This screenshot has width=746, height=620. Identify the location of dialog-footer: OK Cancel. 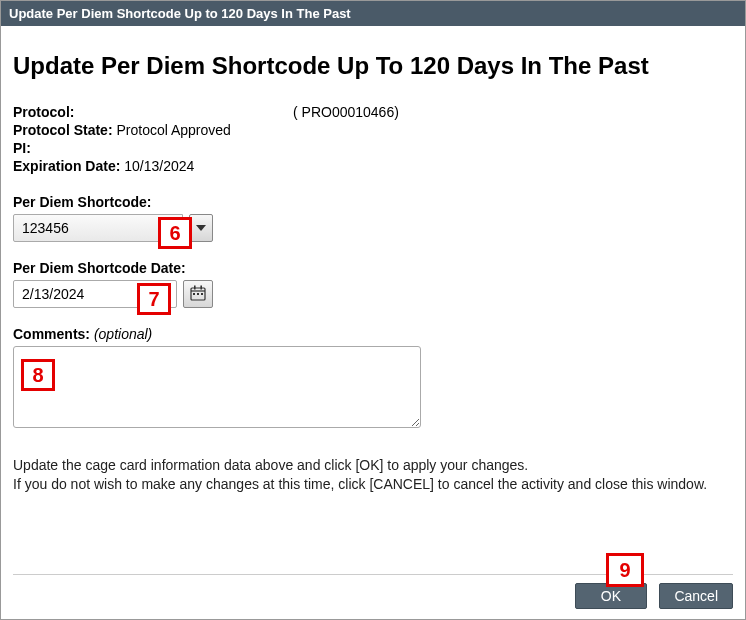
(373, 592).